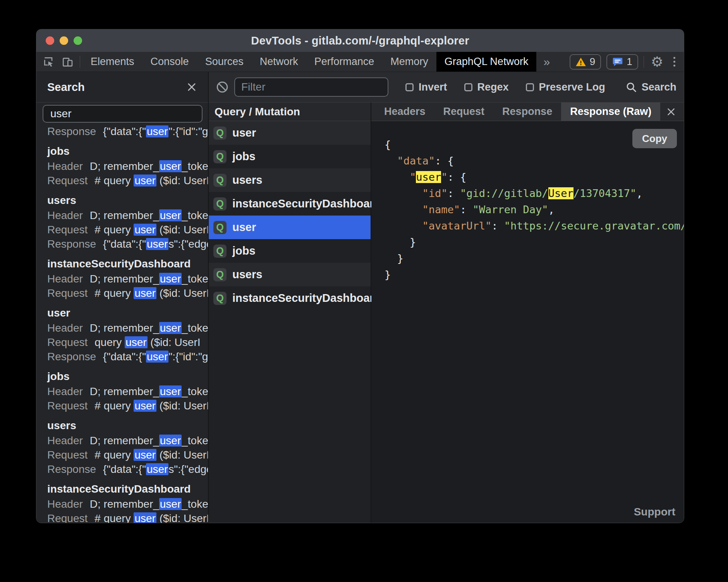 The height and width of the screenshot is (582, 728). I want to click on json-token: "gid://gitlab/, so click(504, 193).